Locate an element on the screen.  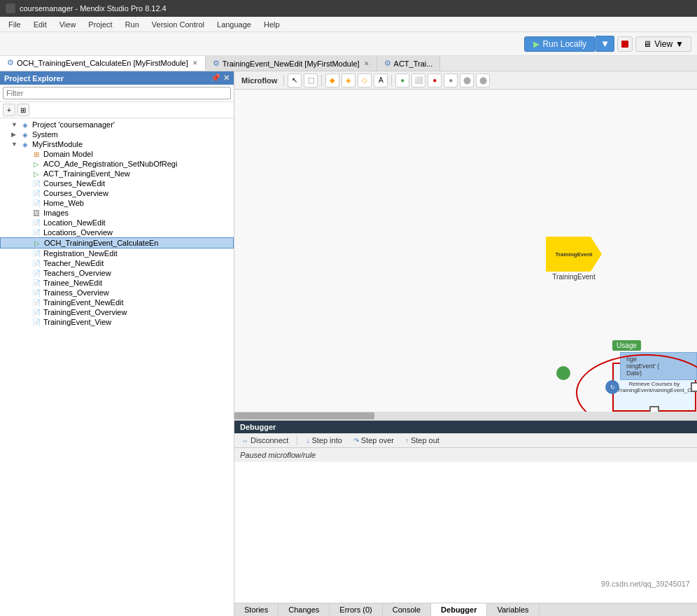
bottom-tab-changes: Changes is located at coordinates (304, 610).